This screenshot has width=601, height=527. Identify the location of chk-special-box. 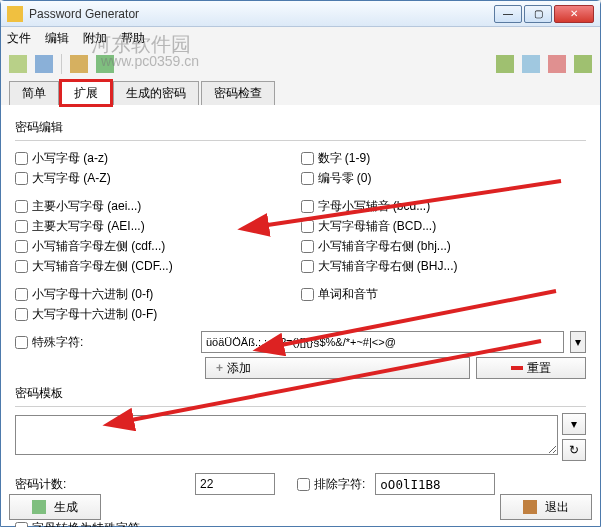
(22, 342).